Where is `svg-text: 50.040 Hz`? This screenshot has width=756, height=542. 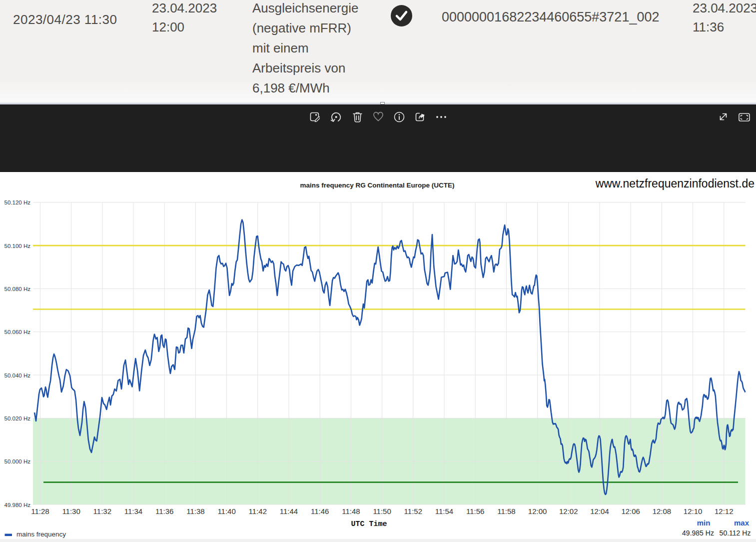 svg-text: 50.040 Hz is located at coordinates (18, 376).